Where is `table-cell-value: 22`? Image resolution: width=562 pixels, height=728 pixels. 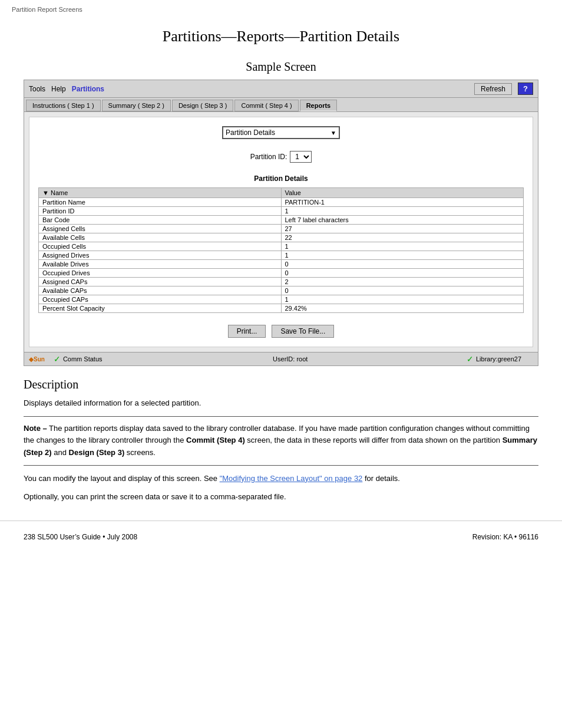 table-cell-value: 22 is located at coordinates (402, 238).